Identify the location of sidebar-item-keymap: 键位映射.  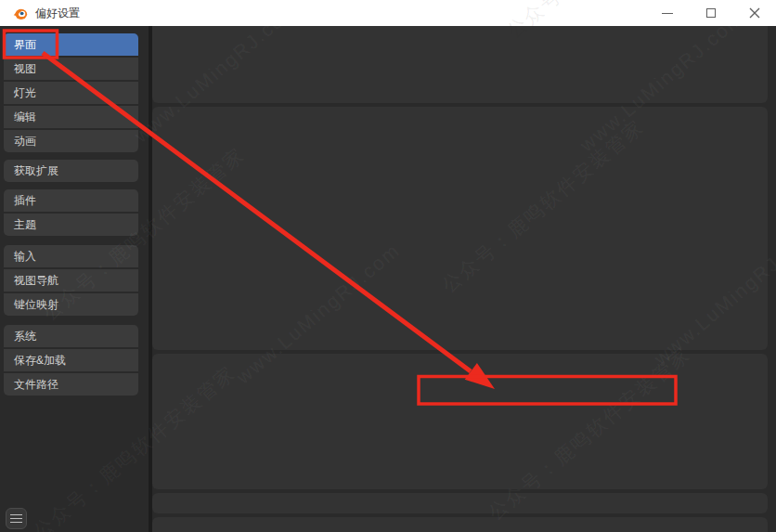
(71, 305).